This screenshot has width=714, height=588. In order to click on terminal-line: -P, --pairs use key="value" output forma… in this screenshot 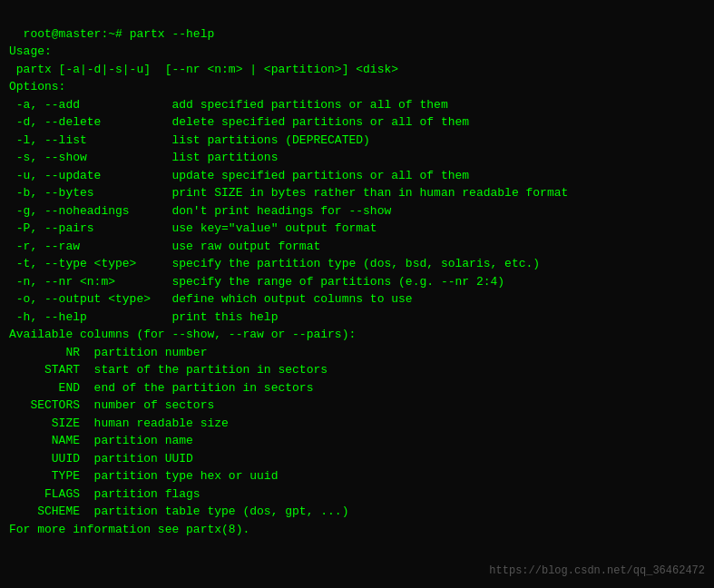, I will do `click(357, 229)`.